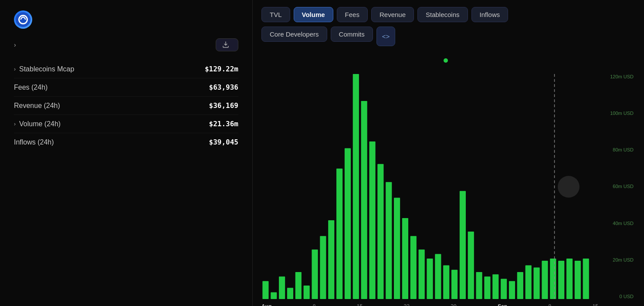 The width and height of the screenshot is (644, 306). What do you see at coordinates (430, 305) in the screenshot?
I see `x-axis: Aug8152229Sep815` at bounding box center [430, 305].